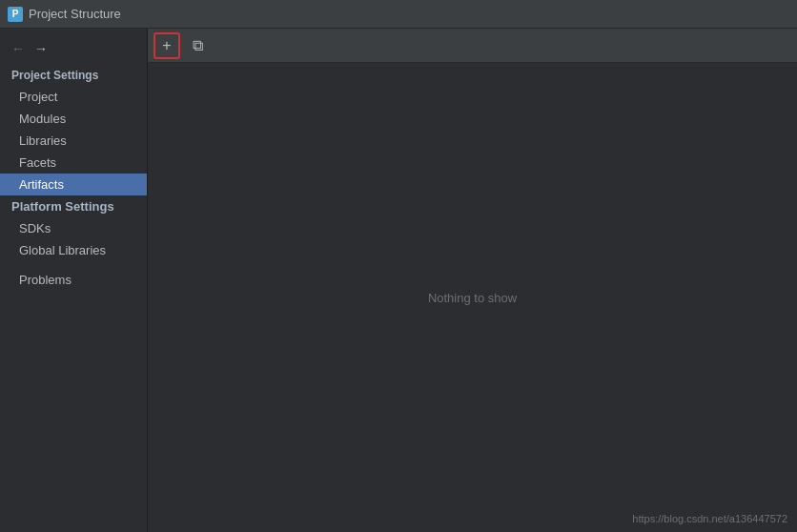  What do you see at coordinates (73, 250) in the screenshot?
I see `sidebar-item-global-libraries: Global Libraries` at bounding box center [73, 250].